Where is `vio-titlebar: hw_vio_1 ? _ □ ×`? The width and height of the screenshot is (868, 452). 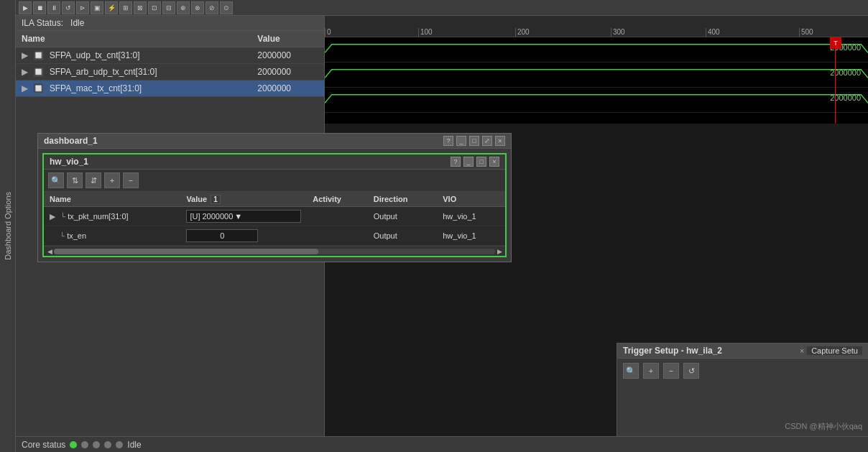
vio-titlebar: hw_vio_1 ? _ □ × is located at coordinates (274, 162).